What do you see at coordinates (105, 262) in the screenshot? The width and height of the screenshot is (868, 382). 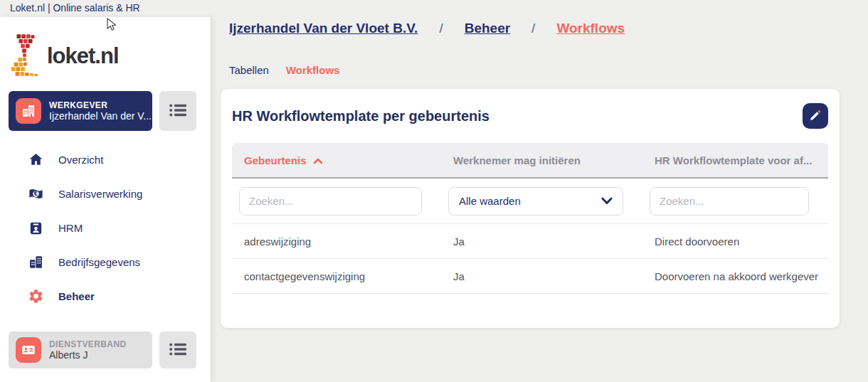 I see `sidebar-item-bedrijfsgegevens: Bedrijfsgegevens` at bounding box center [105, 262].